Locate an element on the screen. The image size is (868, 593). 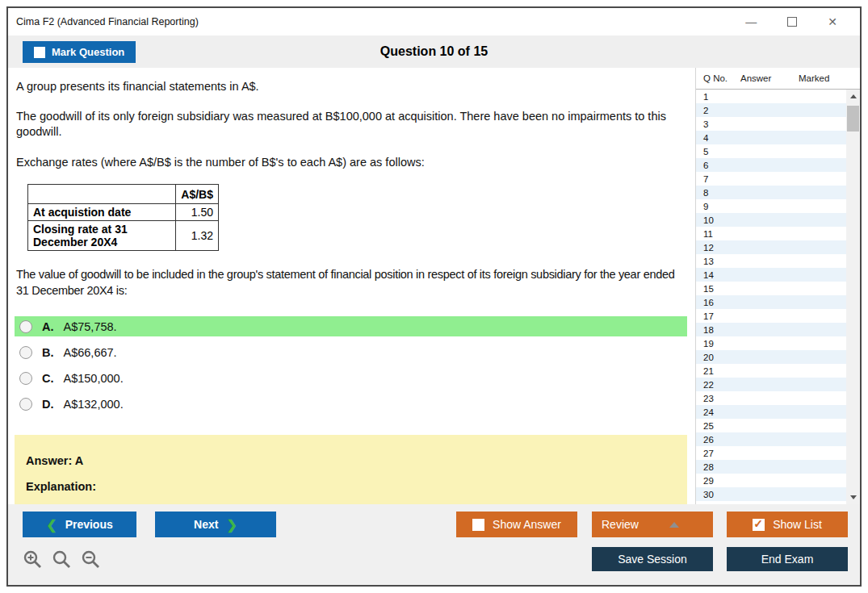
show-list-checkbox is located at coordinates (759, 524).